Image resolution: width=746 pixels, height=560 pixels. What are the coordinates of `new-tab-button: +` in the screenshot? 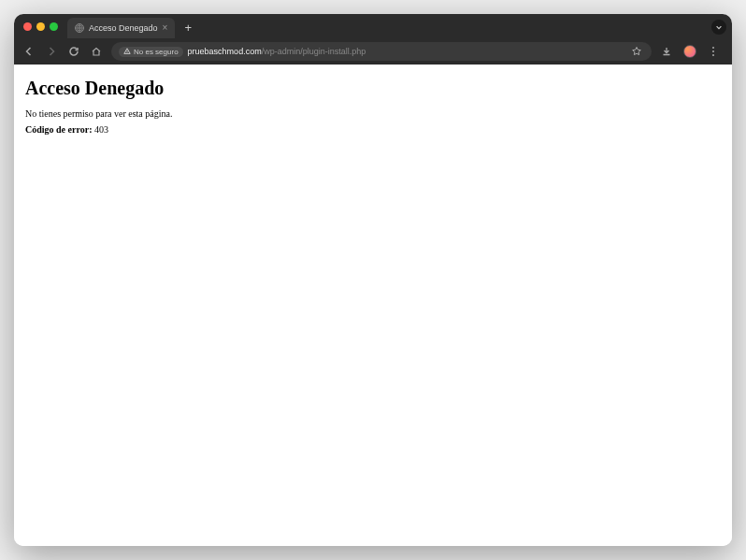 It's located at (188, 28).